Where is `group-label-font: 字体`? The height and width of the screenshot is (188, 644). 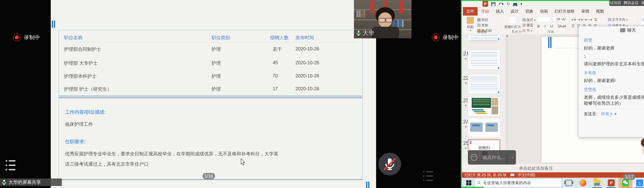
group-label-font: 字体 is located at coordinates (551, 32).